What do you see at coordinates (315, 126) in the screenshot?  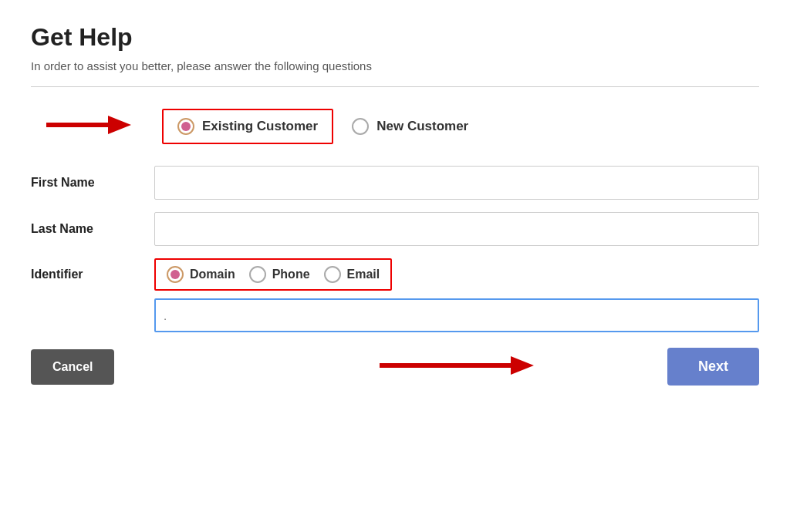 I see `customer-type-options: Existing Customer New Customer` at bounding box center [315, 126].